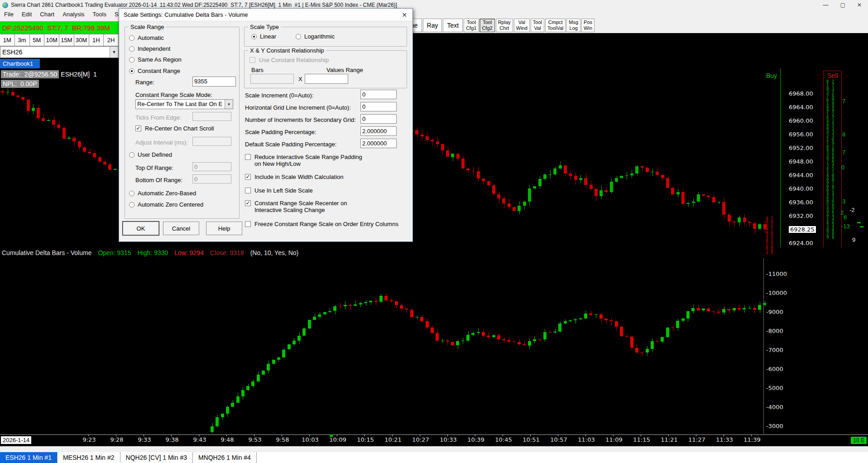  I want to click on scale-type-legend: Scale Type, so click(264, 27).